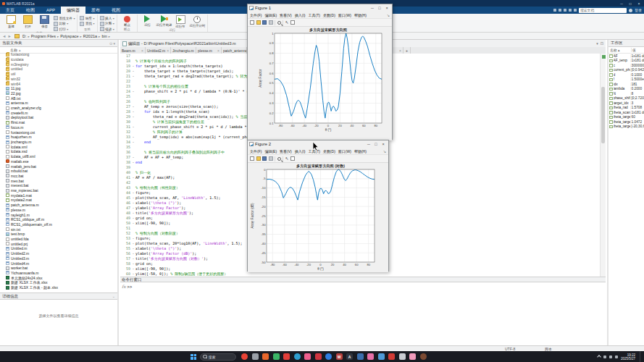 The image size is (644, 362). I want to click on ribbon-small-button: 查找文件▾, so click(64, 18).